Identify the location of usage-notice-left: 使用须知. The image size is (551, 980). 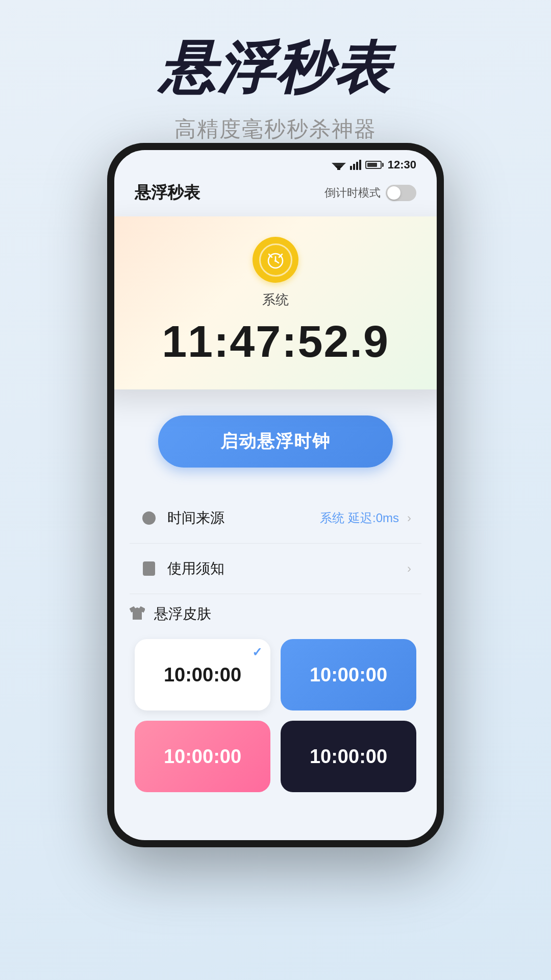
(182, 569).